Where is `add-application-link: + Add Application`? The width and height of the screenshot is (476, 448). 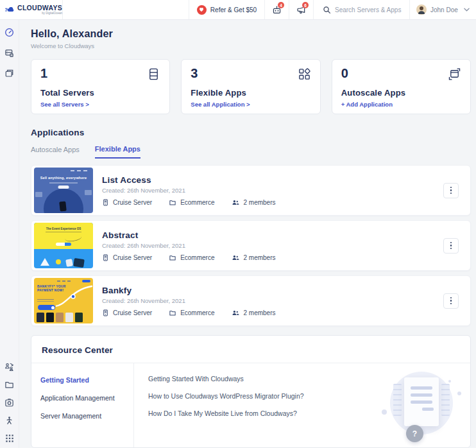 add-application-link: + Add Application is located at coordinates (367, 104).